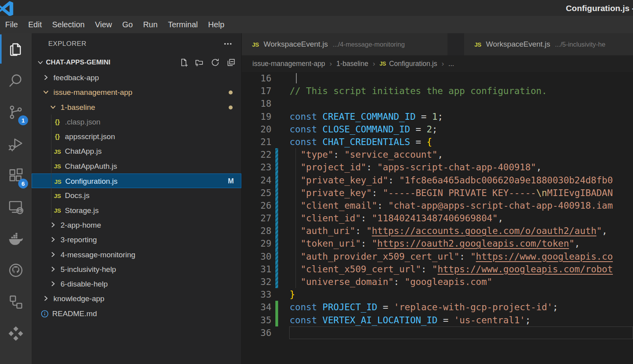 This screenshot has width=633, height=364. Describe the element at coordinates (256, 142) in the screenshot. I see `line-number: 21` at that location.